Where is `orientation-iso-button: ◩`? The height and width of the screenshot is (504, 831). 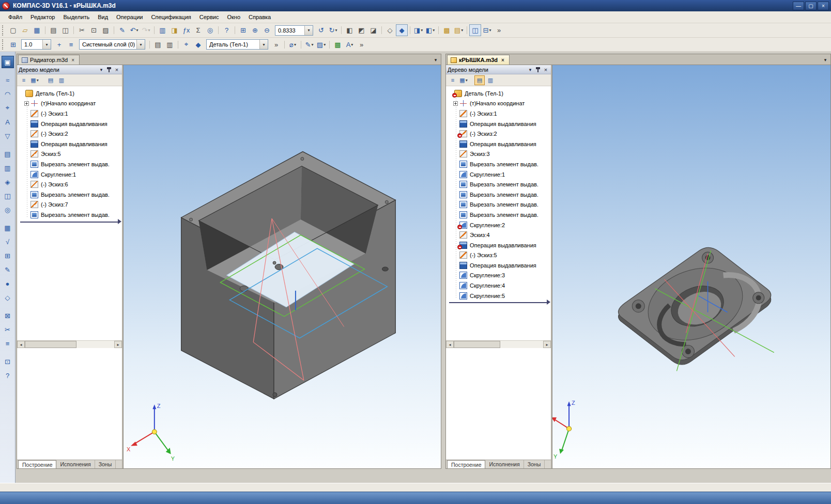 orientation-iso-button: ◩ is located at coordinates (362, 30).